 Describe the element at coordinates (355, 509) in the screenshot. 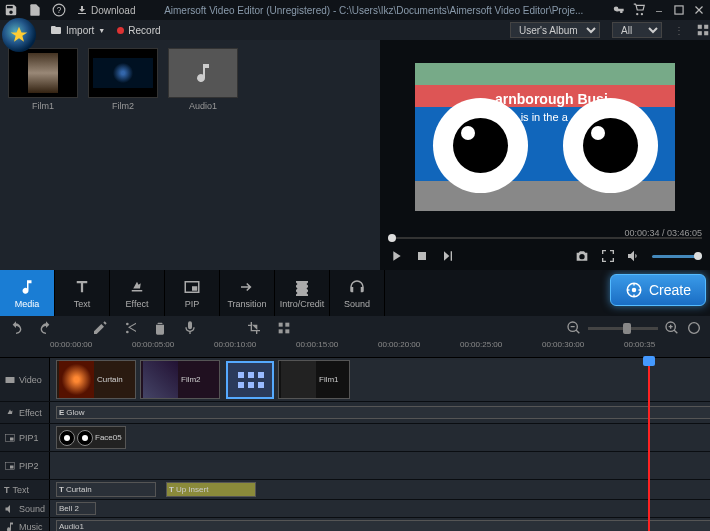

I see `track-sound: Sound Bell 2` at that location.